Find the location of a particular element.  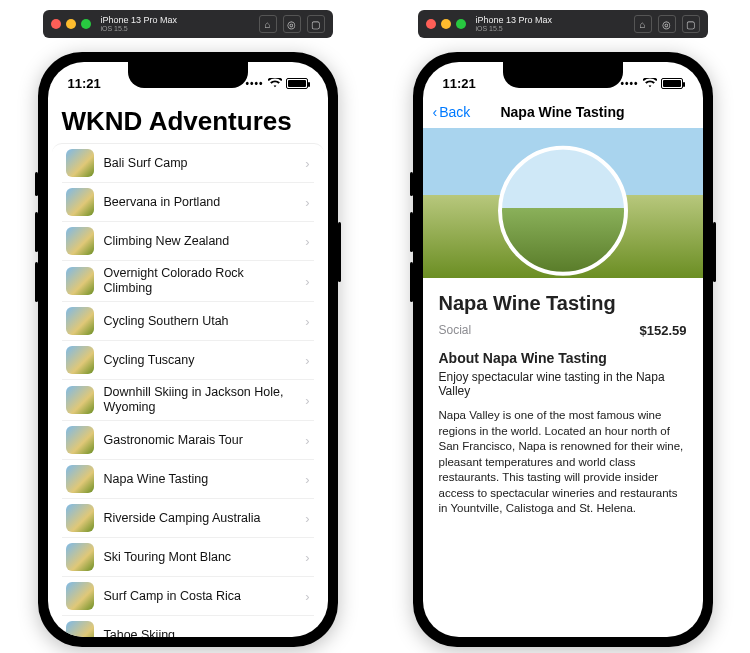

list-item-label: Downhill Skiing in Jackson Hole, Wyoming is located at coordinates (200, 400).